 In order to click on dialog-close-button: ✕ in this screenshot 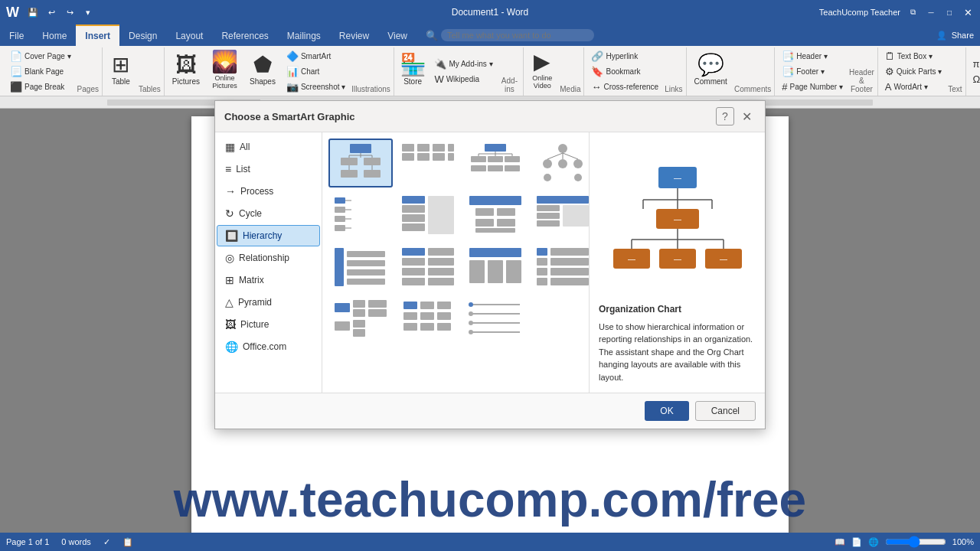, I will do `click(746, 116)`.